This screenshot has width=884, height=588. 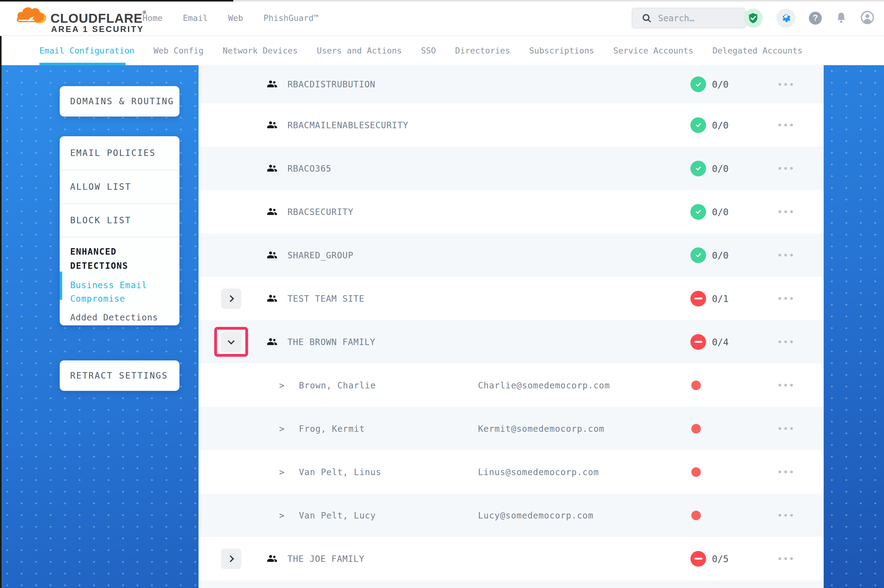 What do you see at coordinates (231, 342) in the screenshot?
I see `collapse-row-button` at bounding box center [231, 342].